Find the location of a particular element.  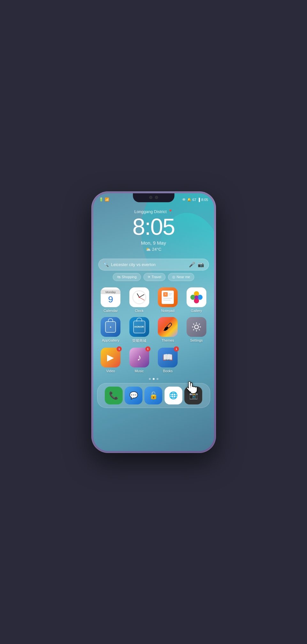

lockscreen-time: 8:05 is located at coordinates (154, 227).